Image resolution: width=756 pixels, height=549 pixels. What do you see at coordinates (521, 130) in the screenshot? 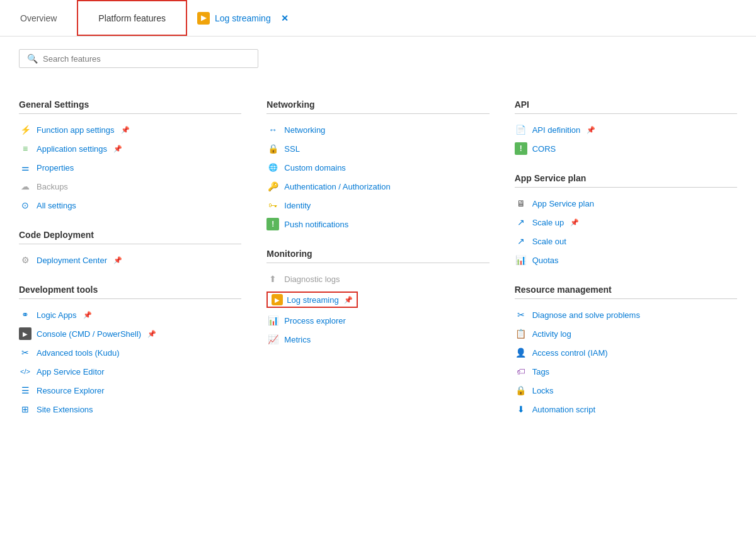
I see `api-definition-icon: 📄` at bounding box center [521, 130].